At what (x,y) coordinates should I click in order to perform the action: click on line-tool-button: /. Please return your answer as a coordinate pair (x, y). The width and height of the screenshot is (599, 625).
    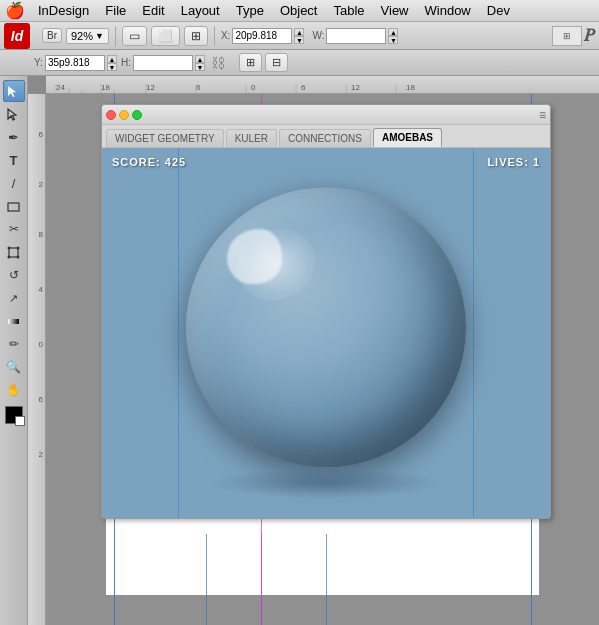
    Looking at the image, I should click on (14, 183).